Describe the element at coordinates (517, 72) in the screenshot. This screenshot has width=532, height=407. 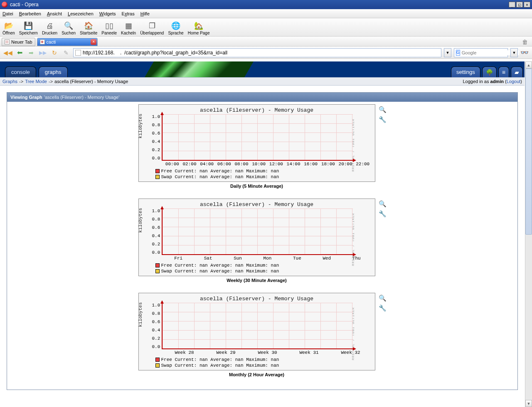
I see `tab-preview-icon: ▰` at that location.